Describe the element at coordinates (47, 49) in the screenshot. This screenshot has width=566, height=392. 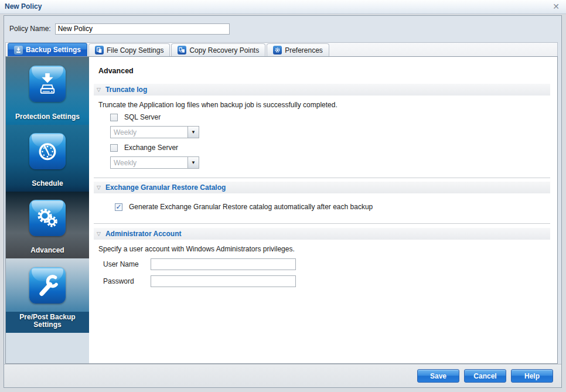
I see `tab-backup-settings: Backup Settings` at that location.